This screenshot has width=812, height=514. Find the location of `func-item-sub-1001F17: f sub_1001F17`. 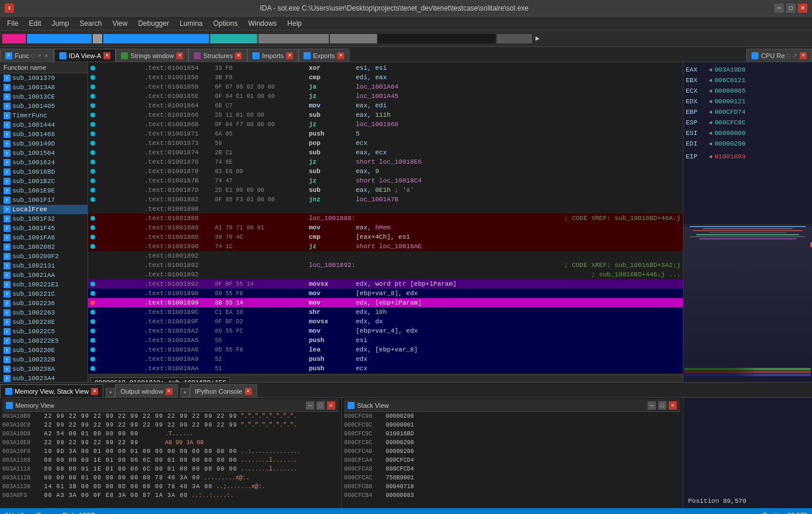

func-item-sub-1001F17: f sub_1001F17 is located at coordinates (43, 200).